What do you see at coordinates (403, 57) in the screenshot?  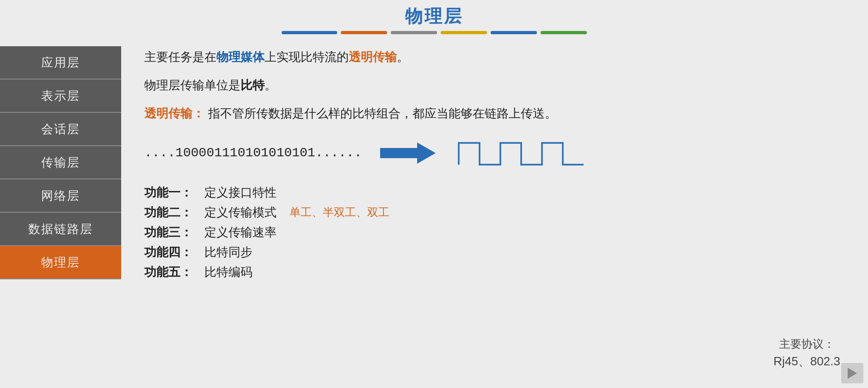 I see `intro-suffix1: 。` at bounding box center [403, 57].